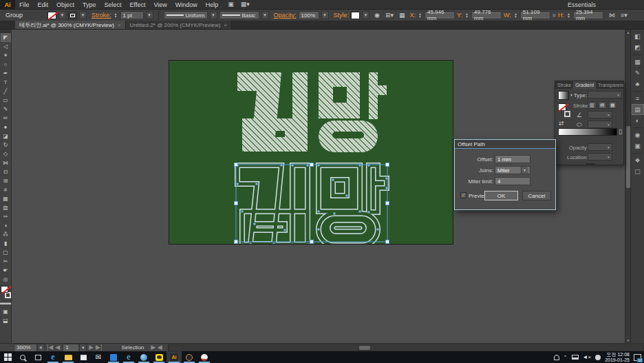  Describe the element at coordinates (582, 5) in the screenshot. I see `workspace-switcher: Essentials` at that location.